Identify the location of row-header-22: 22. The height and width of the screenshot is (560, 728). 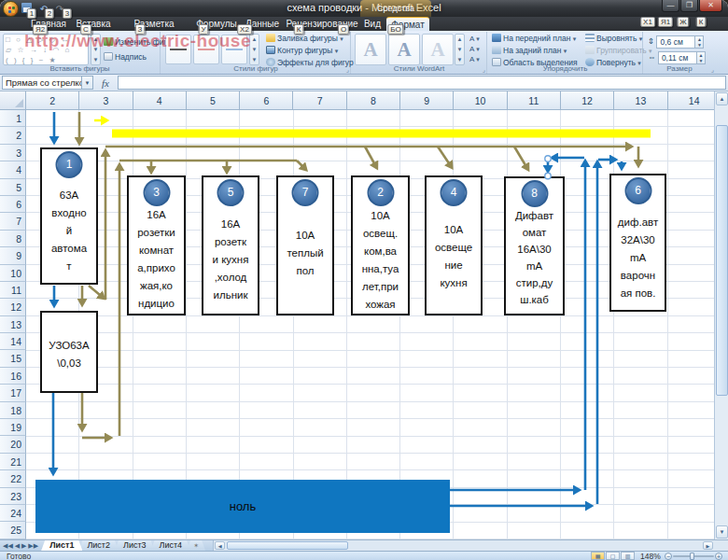
(13, 479).